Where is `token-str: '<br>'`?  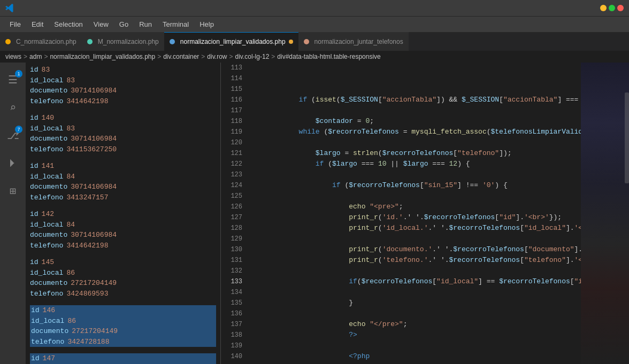 token-str: '<br>' is located at coordinates (578, 228).